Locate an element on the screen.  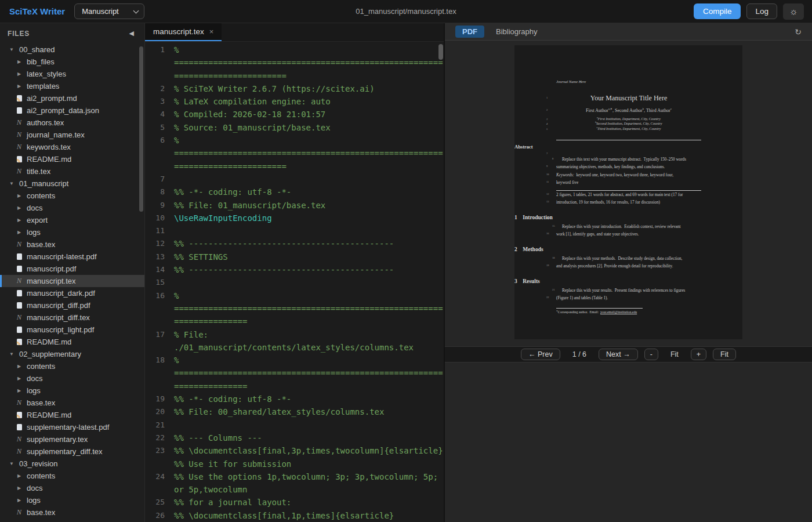
file-label: supplementary-latest.pdf is located at coordinates (68, 427).